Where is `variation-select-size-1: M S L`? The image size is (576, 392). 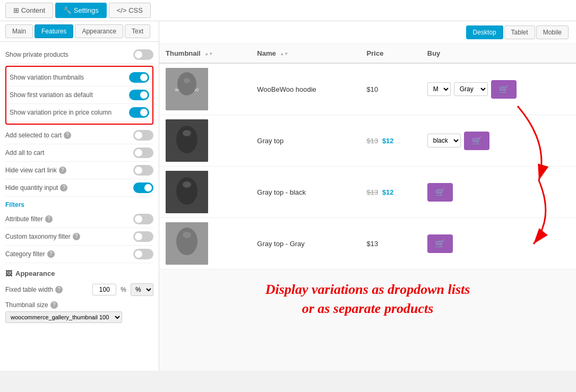 variation-select-size-1: M S L is located at coordinates (439, 89).